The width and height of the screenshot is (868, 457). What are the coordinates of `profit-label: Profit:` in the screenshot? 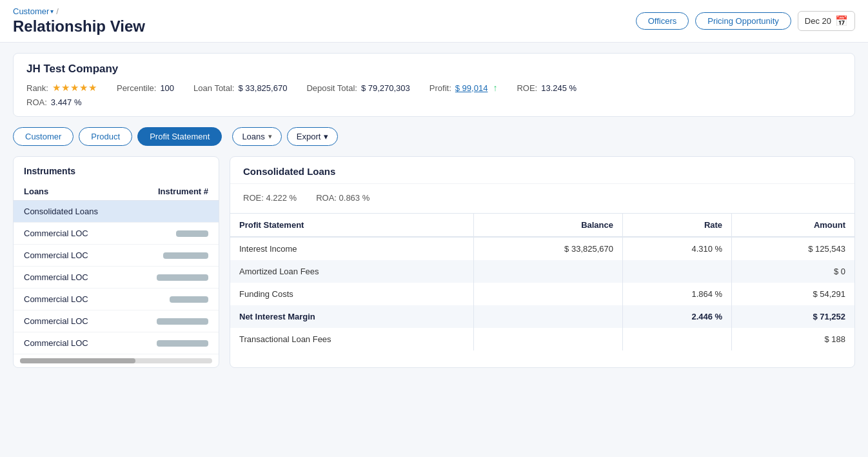 It's located at (440, 88).